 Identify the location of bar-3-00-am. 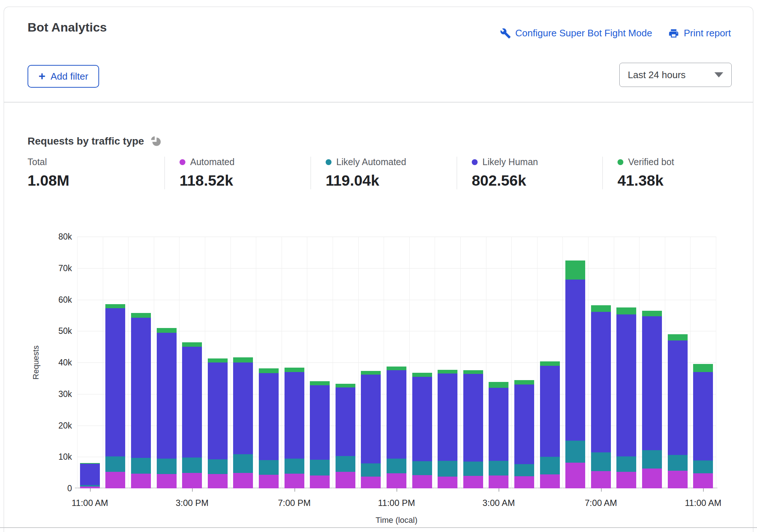
(499, 435).